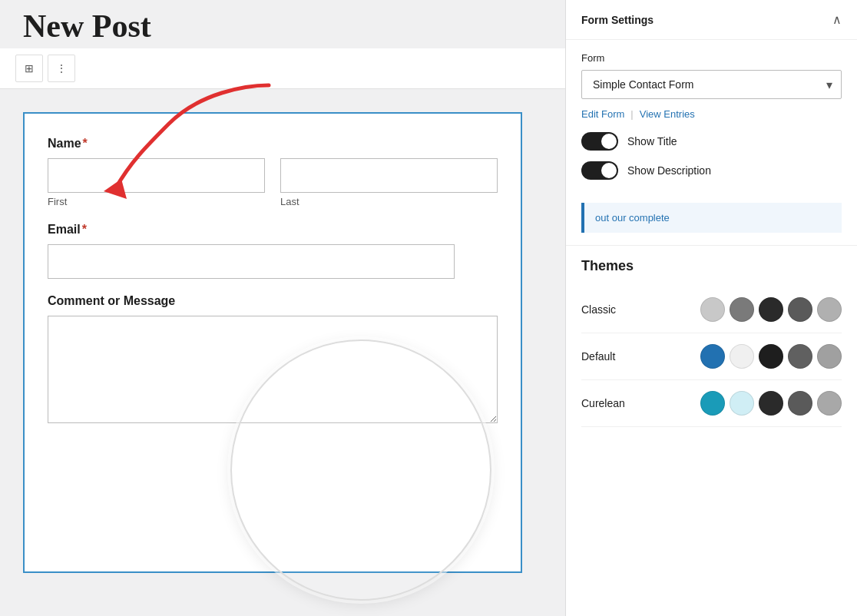 The image size is (857, 616). What do you see at coordinates (711, 356) in the screenshot?
I see `theme-row: Default` at bounding box center [711, 356].